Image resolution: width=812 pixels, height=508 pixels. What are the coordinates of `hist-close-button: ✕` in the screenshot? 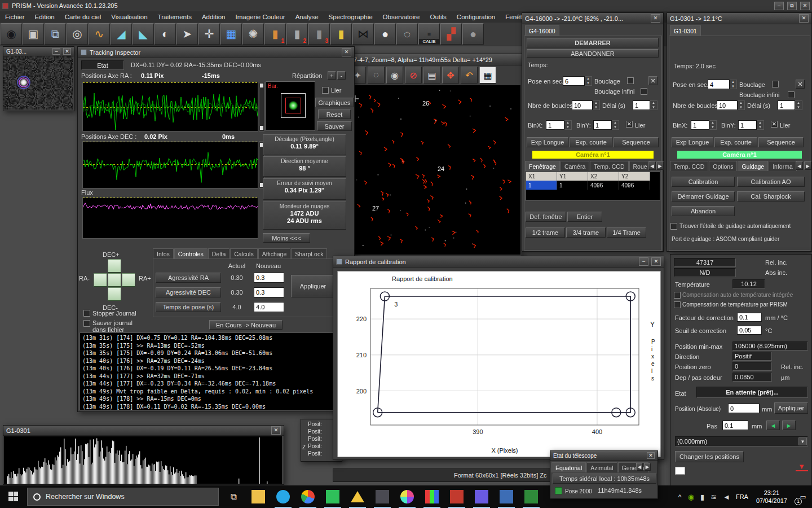 It's located at (276, 430).